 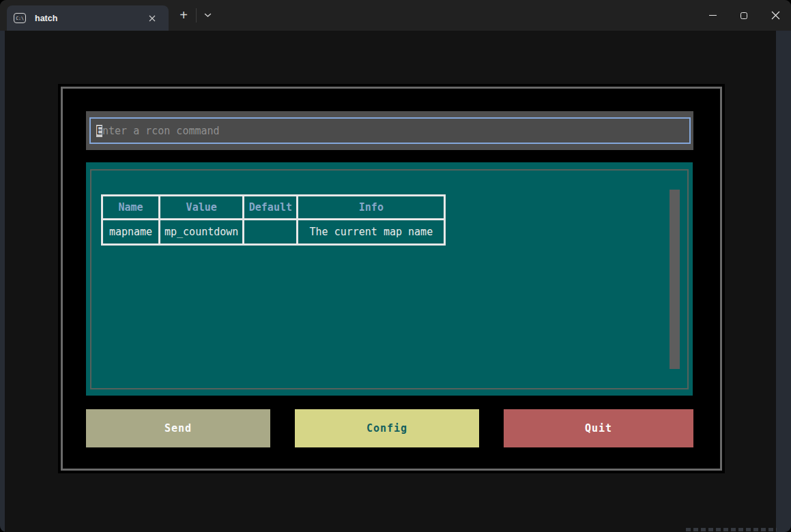 What do you see at coordinates (732, 529) in the screenshot?
I see `clipped-text-artifact` at bounding box center [732, 529].